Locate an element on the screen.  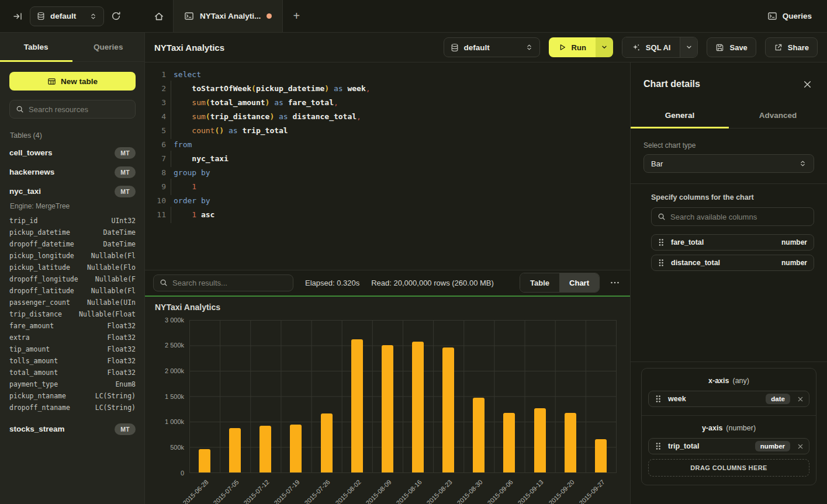
drop-zone: DRAG COLUMNS HERE is located at coordinates (729, 468).